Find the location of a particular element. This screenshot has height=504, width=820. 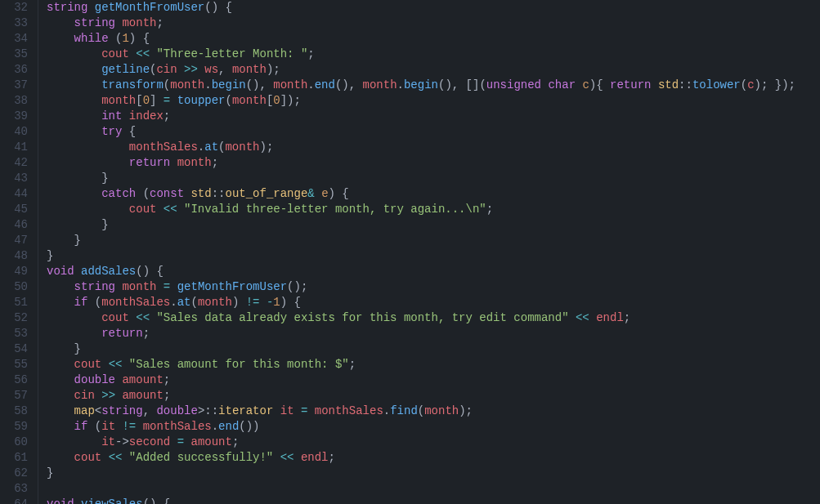

token-id: it is located at coordinates (108, 426).